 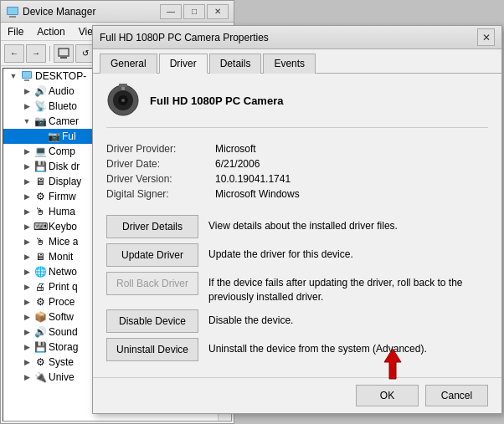 What do you see at coordinates (27, 302) in the screenshot?
I see `expand-proc: ▶` at bounding box center [27, 302].